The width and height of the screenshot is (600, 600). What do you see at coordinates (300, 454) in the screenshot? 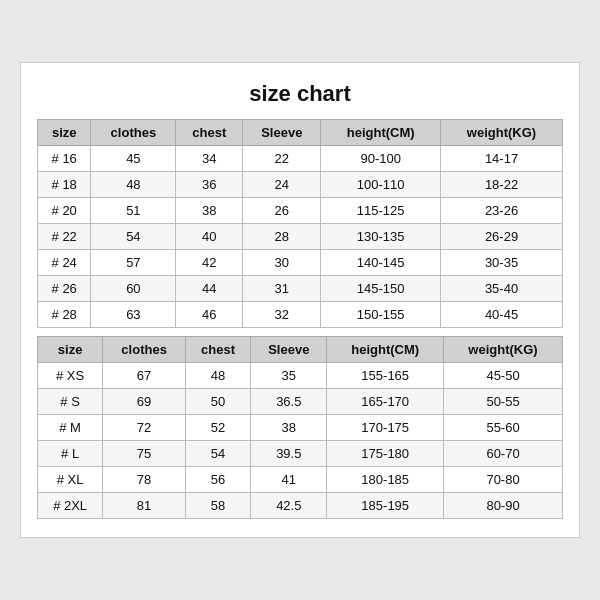
I see `table-row: # L755439.5175-18060-70` at bounding box center [300, 454].